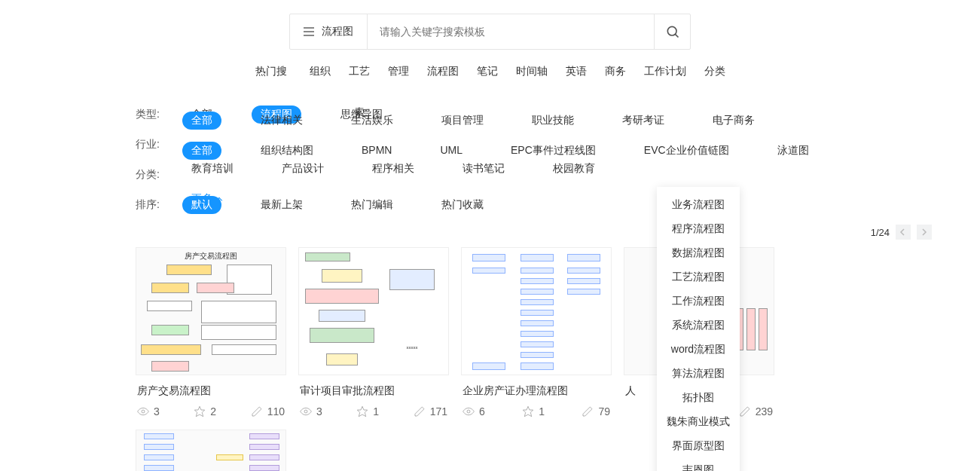 This screenshot has height=471, width=980. What do you see at coordinates (463, 205) in the screenshot?
I see `filter-sort-opt: 热门收藏` at bounding box center [463, 205].